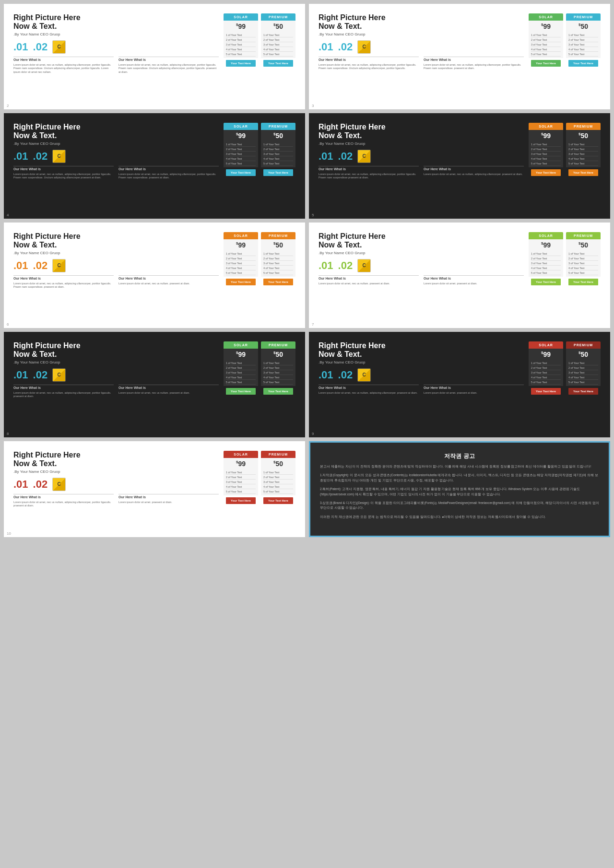 Image resolution: width=614 pixels, height=868 pixels. Describe the element at coordinates (368, 67) in the screenshot. I see `slide-3-desc1: Lorem ipsum dolor sit amet, nec us nulla…` at that location.